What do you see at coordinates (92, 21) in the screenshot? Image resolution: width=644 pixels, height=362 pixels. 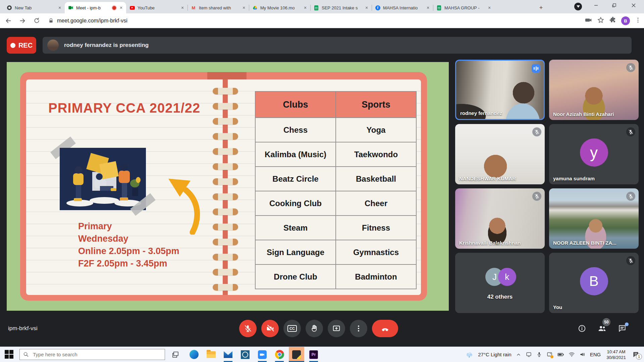 I see `url-text: meet.google.com/ipm-brkf-vsi` at bounding box center [92, 21].